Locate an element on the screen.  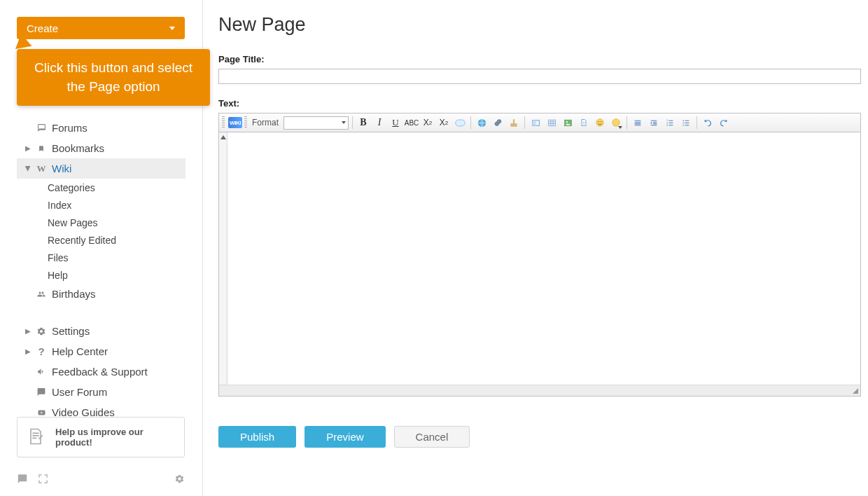
sidebar-item-wiki: ▶ W Wiki is located at coordinates (101, 168).